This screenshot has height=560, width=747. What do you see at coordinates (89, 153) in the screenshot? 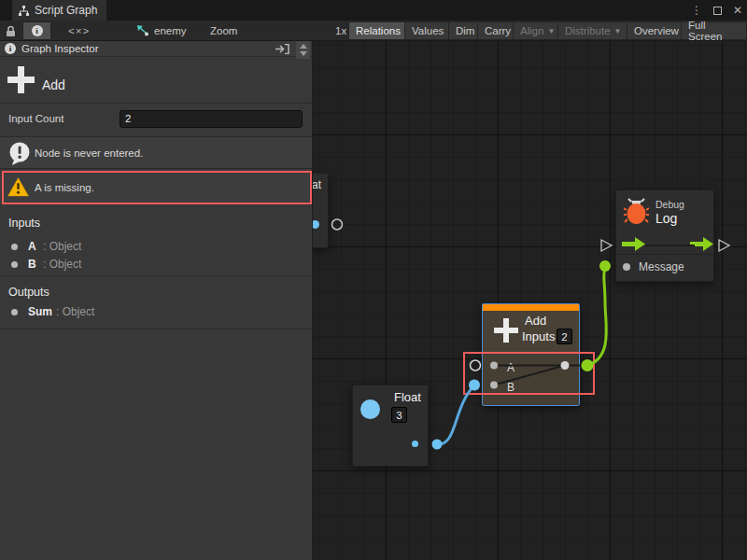
I see `info-message-text: Node is never entered.` at bounding box center [89, 153].